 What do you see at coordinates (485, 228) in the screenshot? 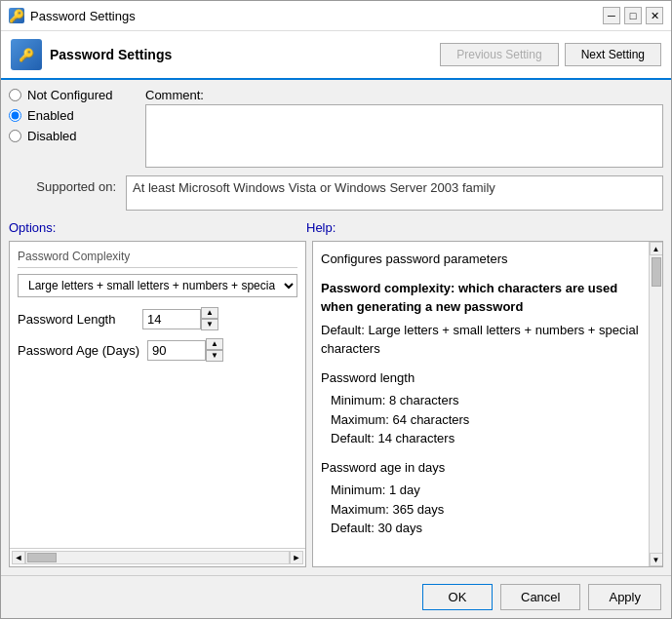
I see `help-header: Help:` at bounding box center [485, 228].